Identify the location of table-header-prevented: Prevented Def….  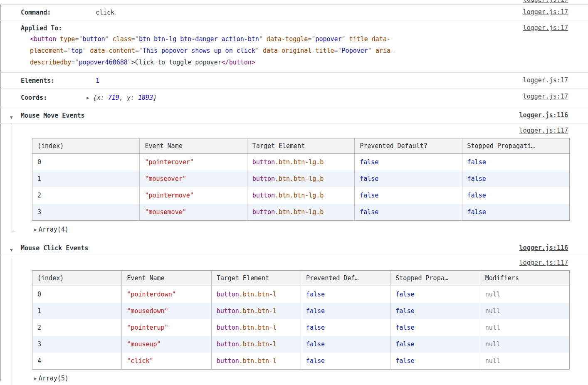
(345, 279).